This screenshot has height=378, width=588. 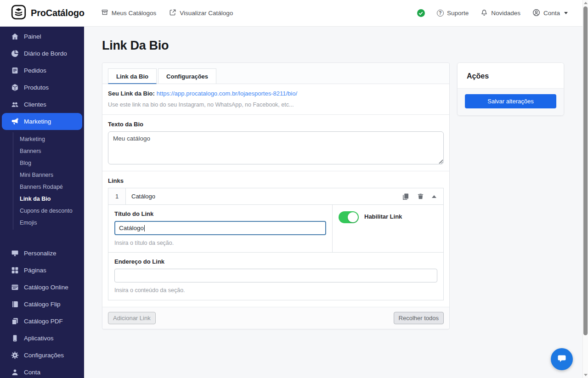 I want to click on procatalogo-logo-icon, so click(x=18, y=13).